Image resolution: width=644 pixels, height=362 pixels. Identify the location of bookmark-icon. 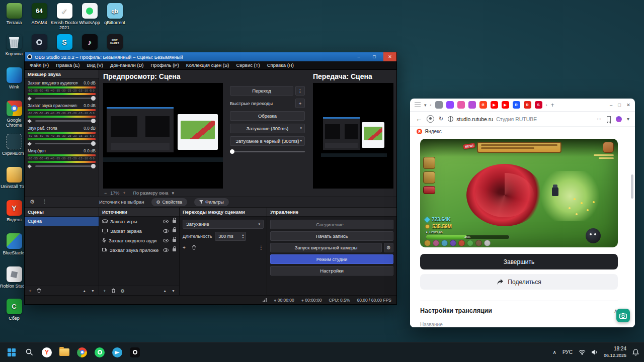
(609, 119).